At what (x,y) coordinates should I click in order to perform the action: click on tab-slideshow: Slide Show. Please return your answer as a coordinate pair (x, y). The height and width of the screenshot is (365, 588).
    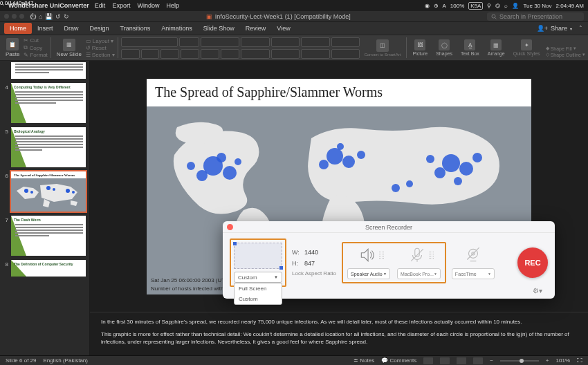
    Looking at the image, I should click on (219, 28).